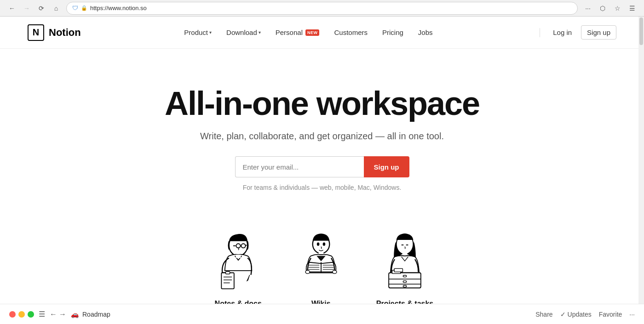  I want to click on page-title: Roadmap, so click(97, 314).